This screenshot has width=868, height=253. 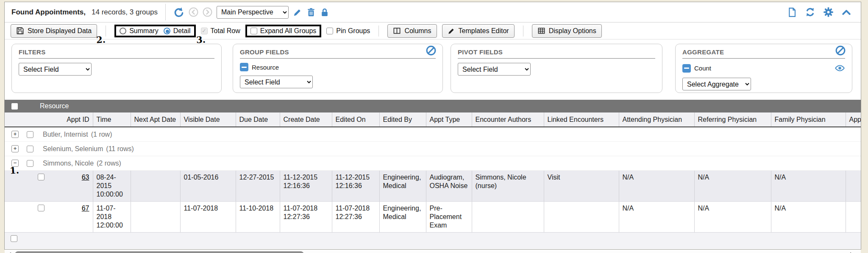 I want to click on cell-encounter-authors, so click(x=508, y=217).